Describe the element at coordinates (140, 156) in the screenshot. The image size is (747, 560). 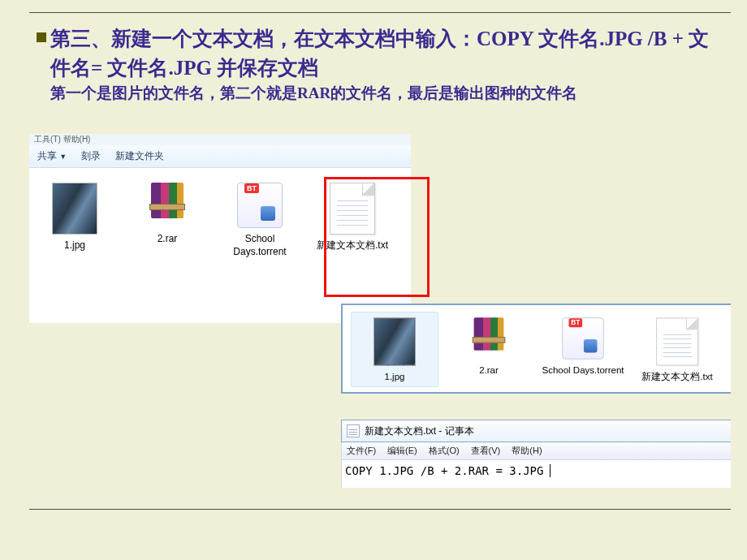
I see `toolbar-newfolder: 新建文件夹` at that location.